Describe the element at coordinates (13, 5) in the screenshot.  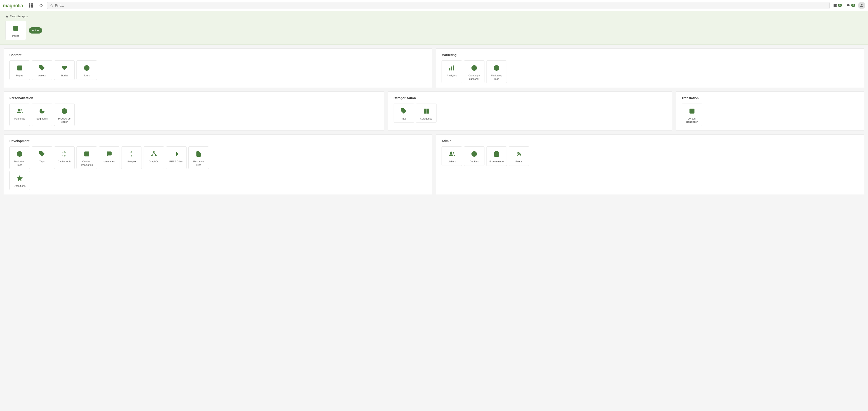
I see `logo: magnolia` at that location.